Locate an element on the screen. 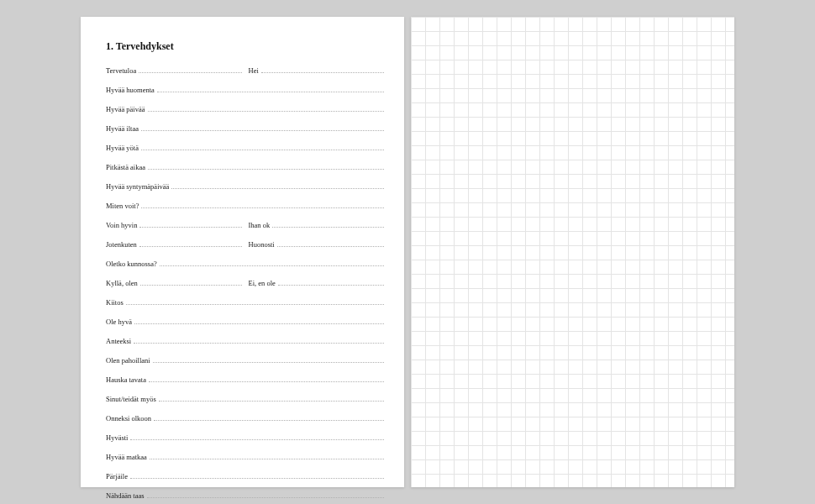  vocabulary-label: Hyvää syntymäpäivää is located at coordinates (139, 186).